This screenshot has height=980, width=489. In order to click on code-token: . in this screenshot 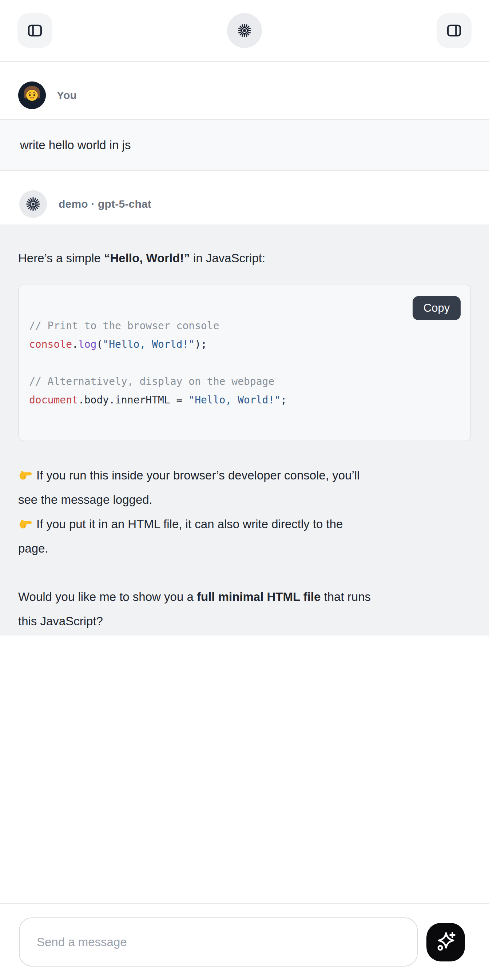, I will do `click(75, 344)`.